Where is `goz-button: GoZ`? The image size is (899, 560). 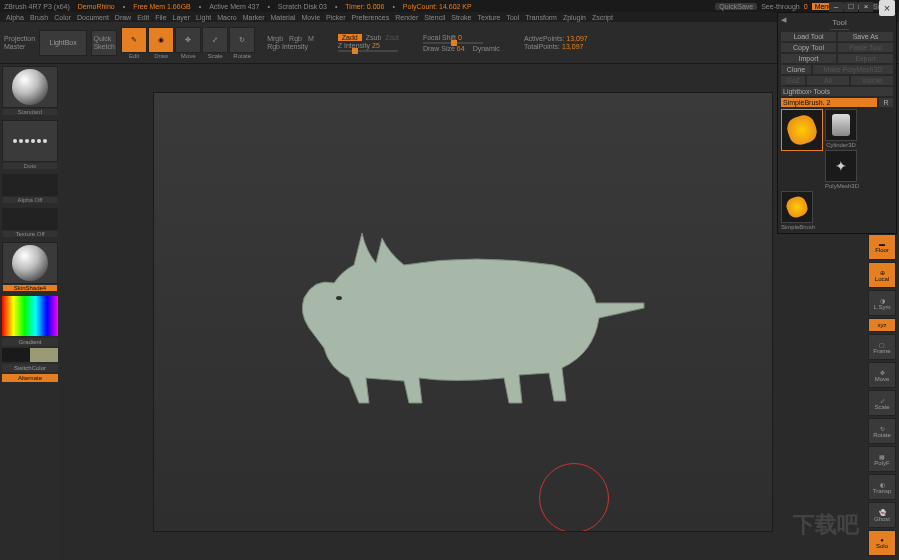
goz-button: GoZ is located at coordinates (793, 80).